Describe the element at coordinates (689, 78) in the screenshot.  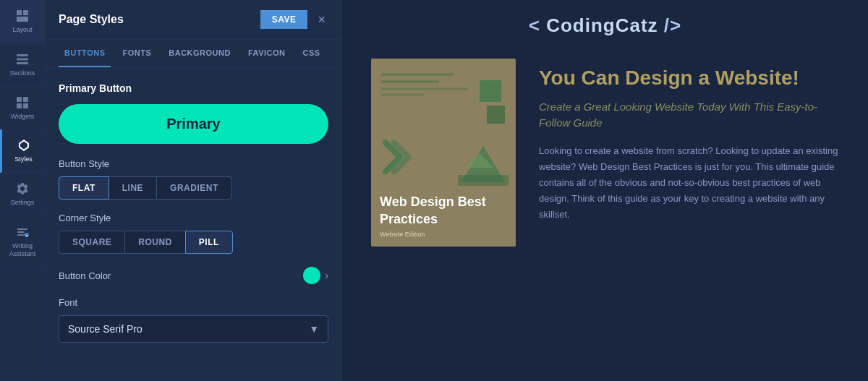
I see `hero-heading: You Can Design a Website!` at that location.